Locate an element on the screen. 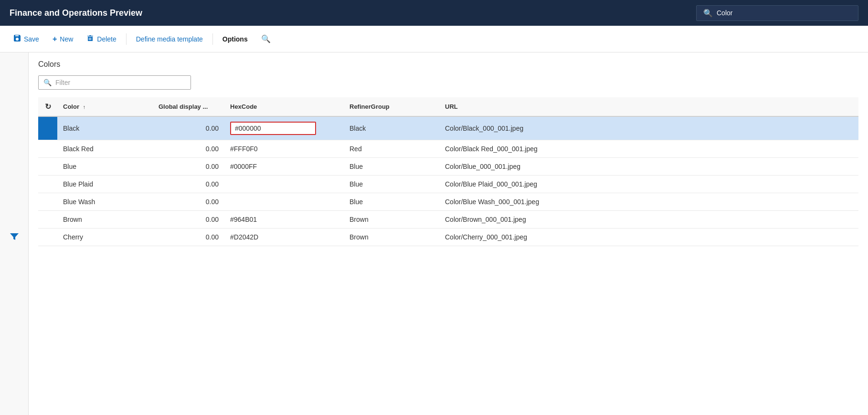  filter-icon is located at coordinates (14, 239).